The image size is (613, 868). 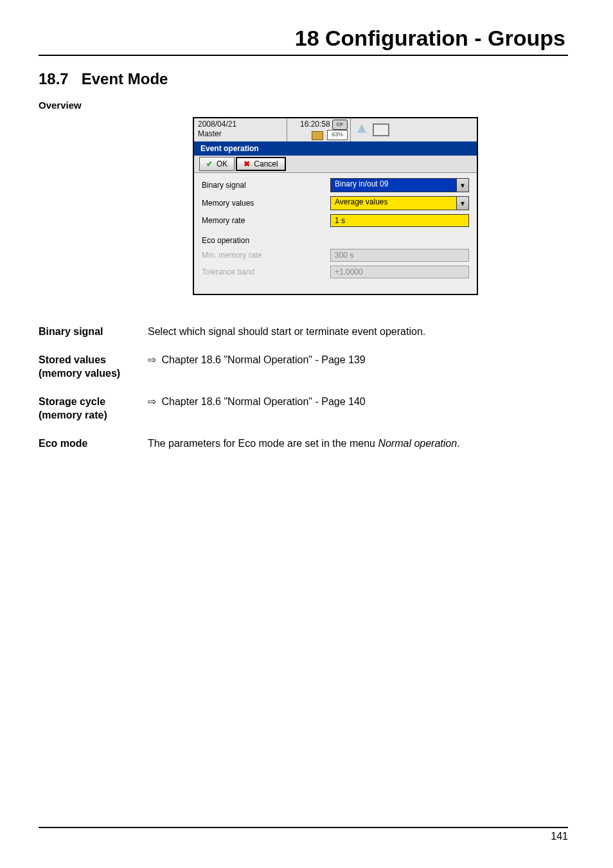 I want to click on screenshot-header: 2008/04/21 Master 16:20:58 CF 93%, so click(x=335, y=130).